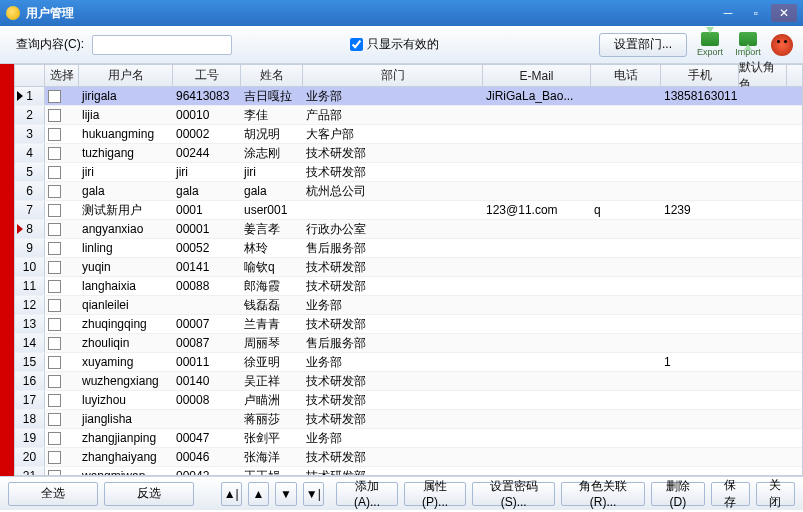 The image size is (803, 512). What do you see at coordinates (286, 494) in the screenshot?
I see `move-down-button: ▼` at bounding box center [286, 494].